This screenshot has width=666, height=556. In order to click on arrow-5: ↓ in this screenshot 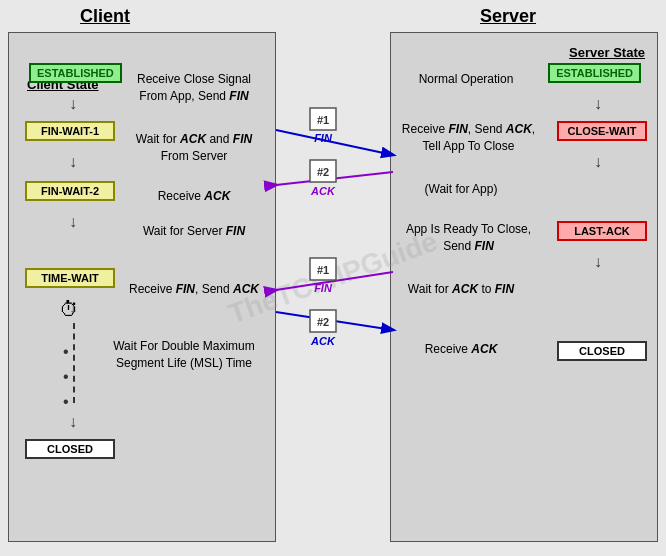, I will do `click(73, 422)`.